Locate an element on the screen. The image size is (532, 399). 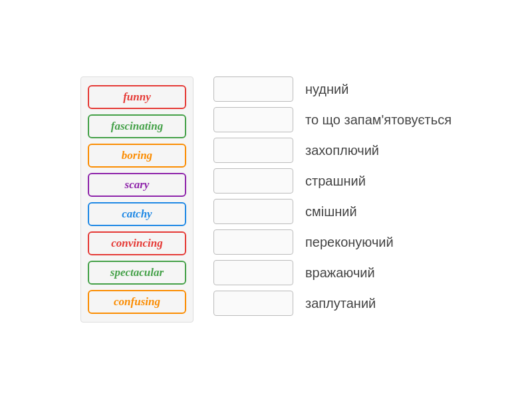
word-card-fascinating: fascinating is located at coordinates (137, 126).